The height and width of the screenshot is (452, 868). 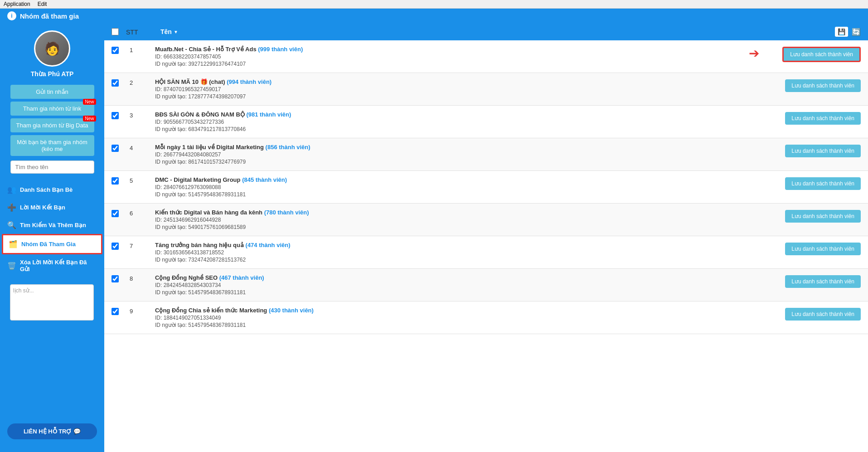 I want to click on menu-application: Application, so click(x=17, y=4).